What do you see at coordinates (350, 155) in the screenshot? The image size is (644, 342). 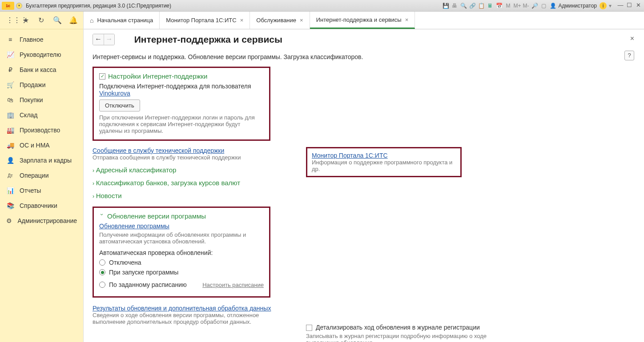 I see `its-monitor-link: Монитор Портала 1С:ИТС` at bounding box center [350, 155].